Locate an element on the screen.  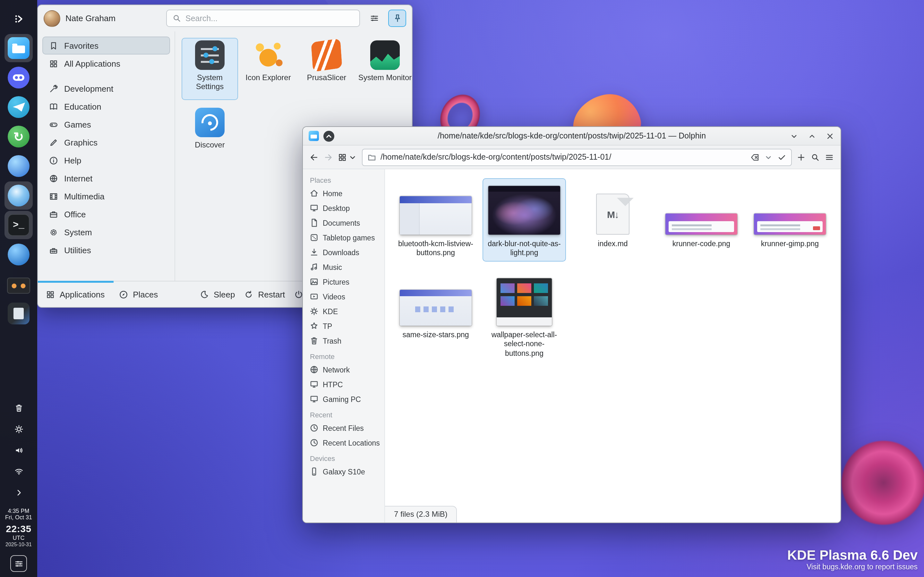
application-launcher-button is located at coordinates (19, 19).